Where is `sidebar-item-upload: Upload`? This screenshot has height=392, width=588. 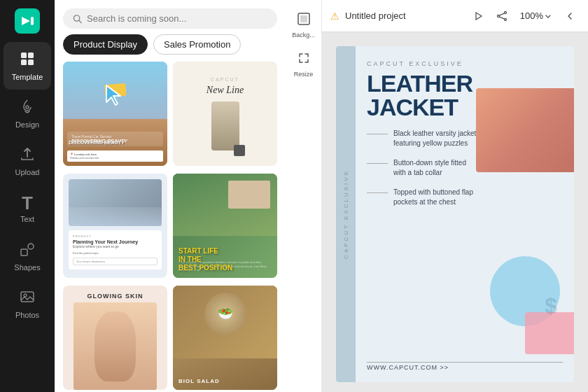 sidebar-item-upload: Upload is located at coordinates (27, 161).